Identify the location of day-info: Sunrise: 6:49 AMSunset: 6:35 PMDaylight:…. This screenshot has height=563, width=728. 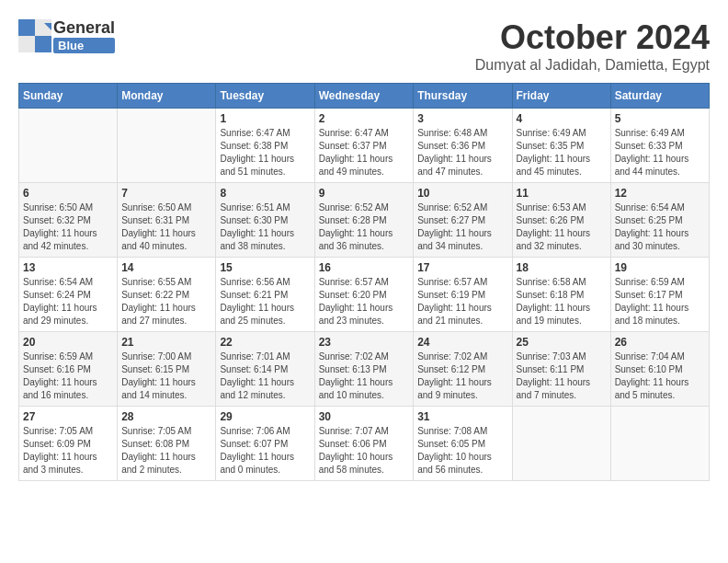
(562, 153).